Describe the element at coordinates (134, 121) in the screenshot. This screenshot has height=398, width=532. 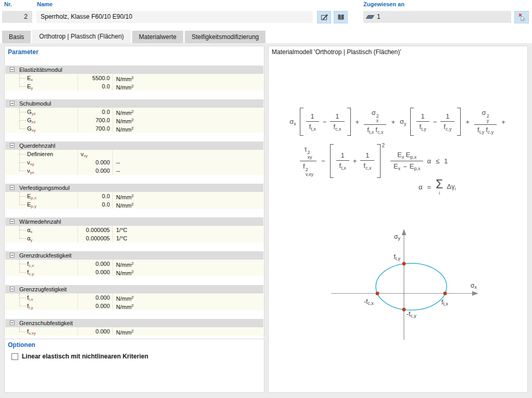
I see `parameter-group: SchubmodulGyz0.0N/mm2Gxz700.0N/mm2Gxy700…` at that location.